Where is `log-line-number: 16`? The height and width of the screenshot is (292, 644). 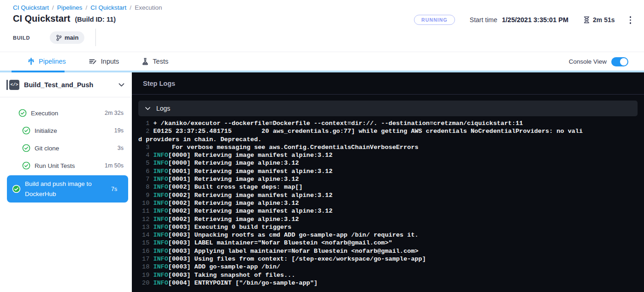
log-line-number: 16 is located at coordinates (146, 251).